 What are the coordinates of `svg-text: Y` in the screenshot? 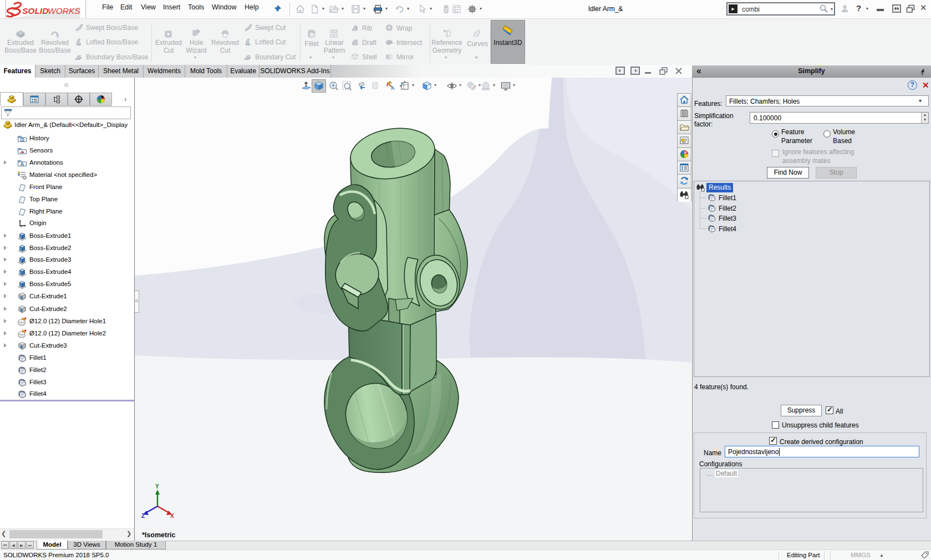 It's located at (157, 487).